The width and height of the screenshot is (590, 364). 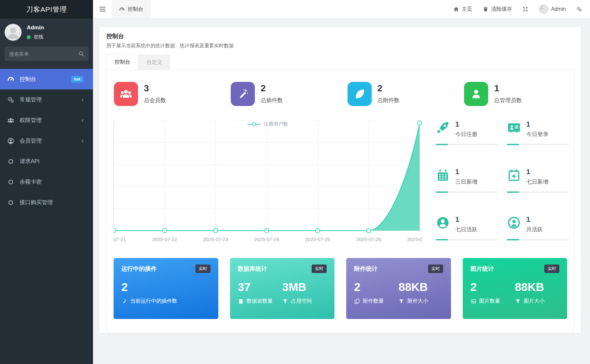 I want to click on sidebar-item-general-settings: 常规管理 ‹, so click(x=46, y=100).